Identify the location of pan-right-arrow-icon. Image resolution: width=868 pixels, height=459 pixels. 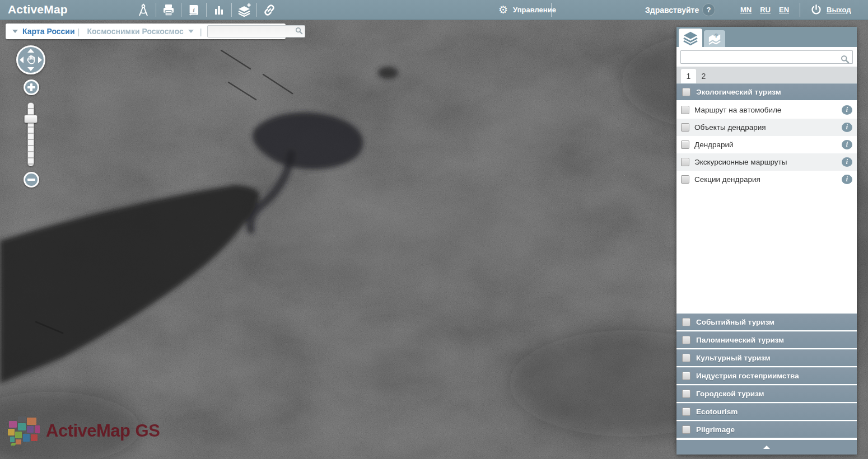
(40, 60).